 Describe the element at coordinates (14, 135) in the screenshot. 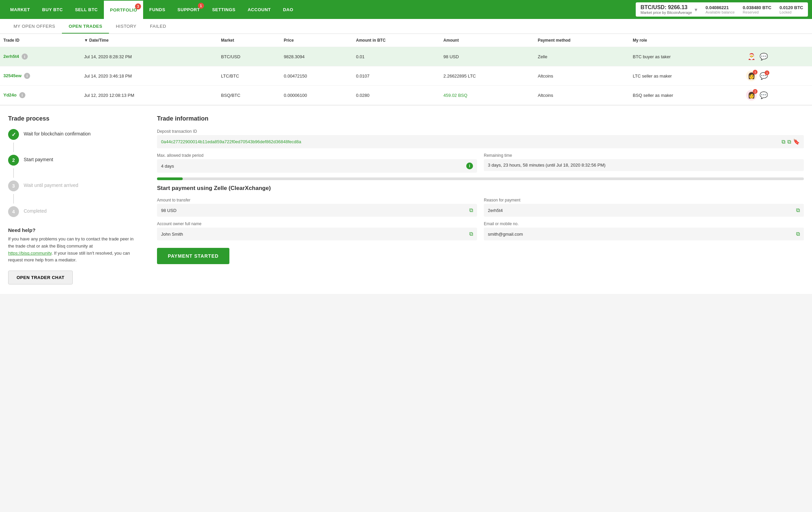

I see `checkmark-icon: ✓` at that location.